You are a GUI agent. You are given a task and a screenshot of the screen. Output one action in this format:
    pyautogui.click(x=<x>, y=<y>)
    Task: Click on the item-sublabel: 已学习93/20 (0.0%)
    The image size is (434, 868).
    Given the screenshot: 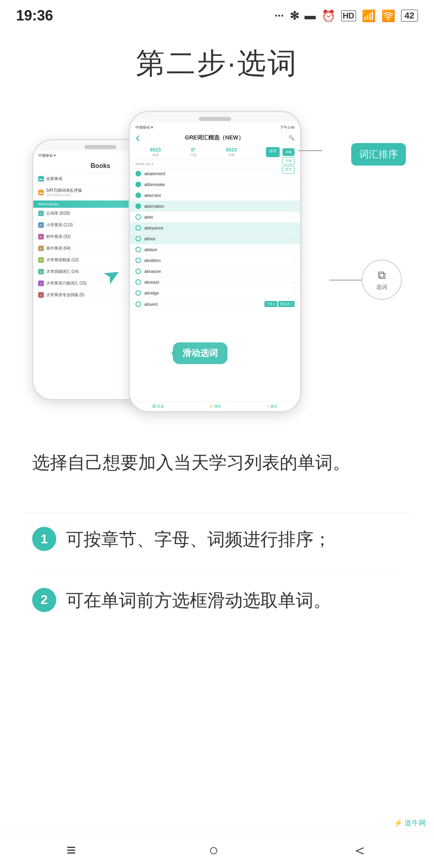 What is the action you would take?
    pyautogui.click(x=64, y=195)
    